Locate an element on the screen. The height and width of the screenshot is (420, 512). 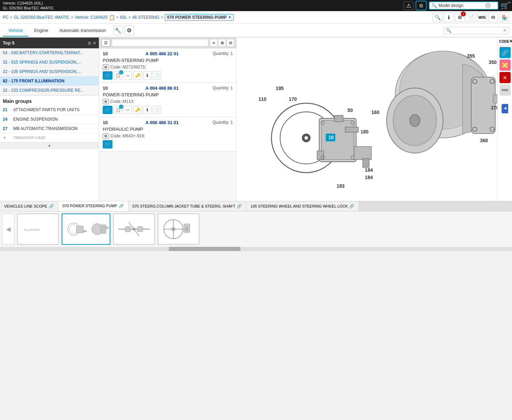
breadcrumb-63l: 63L is located at coordinates (124, 17).